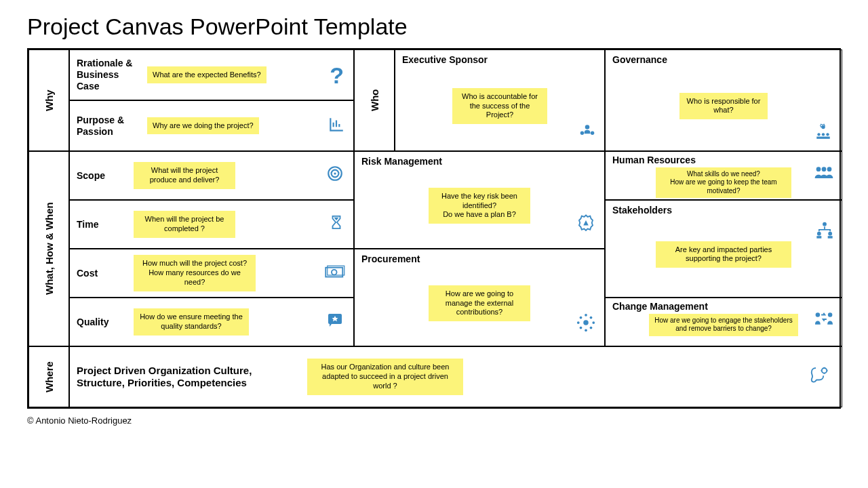 Image resolution: width=868 pixels, height=488 pixels. I want to click on note-change: How are we going to engage the stakehold…, so click(724, 325).